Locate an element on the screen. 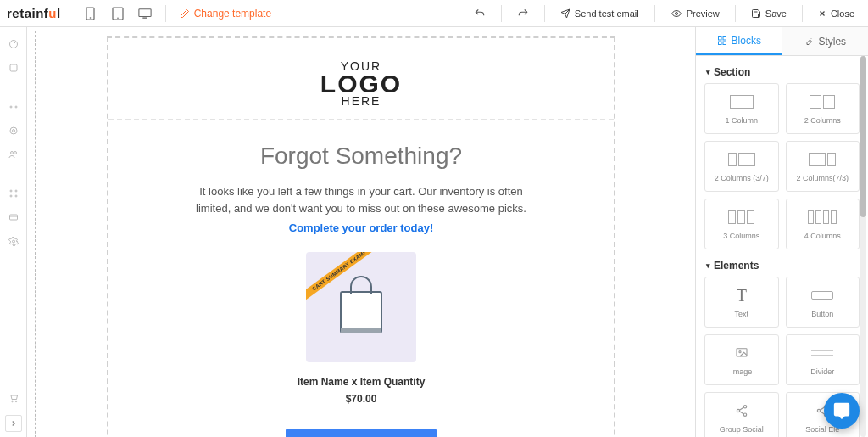  tile-divider: Divider is located at coordinates (823, 360).